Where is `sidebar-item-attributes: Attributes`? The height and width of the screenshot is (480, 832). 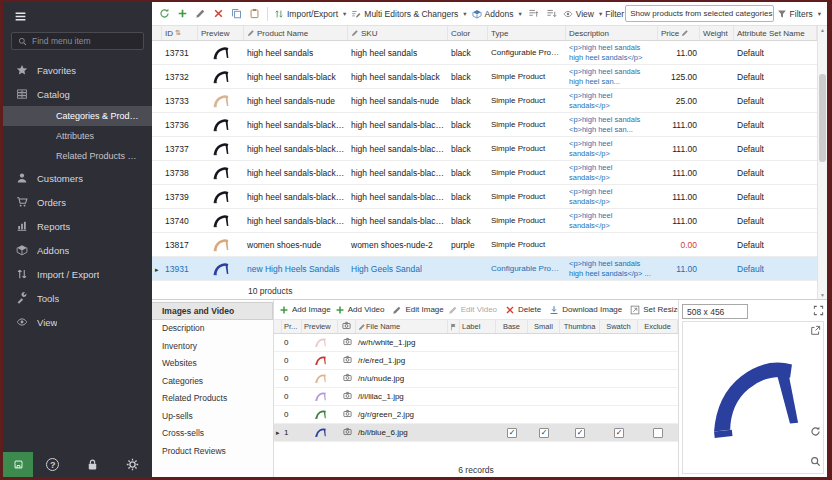 sidebar-item-attributes: Attributes is located at coordinates (78, 136).